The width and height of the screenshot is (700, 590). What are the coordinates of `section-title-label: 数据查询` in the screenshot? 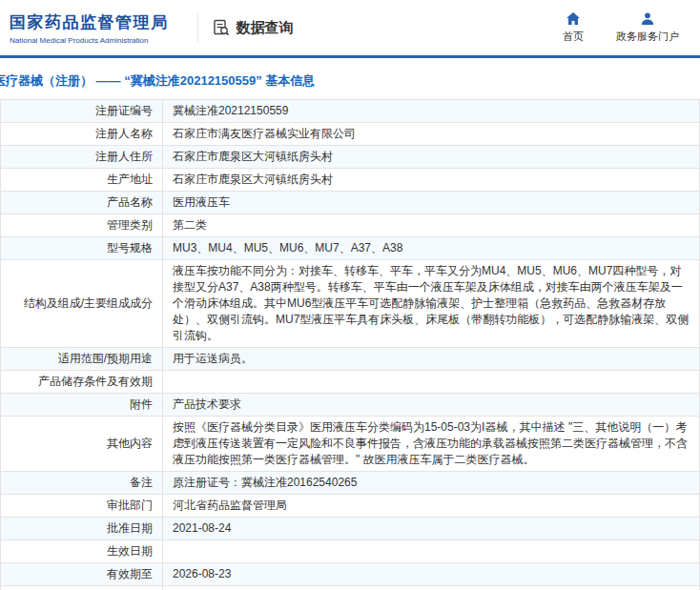 It's located at (265, 29).